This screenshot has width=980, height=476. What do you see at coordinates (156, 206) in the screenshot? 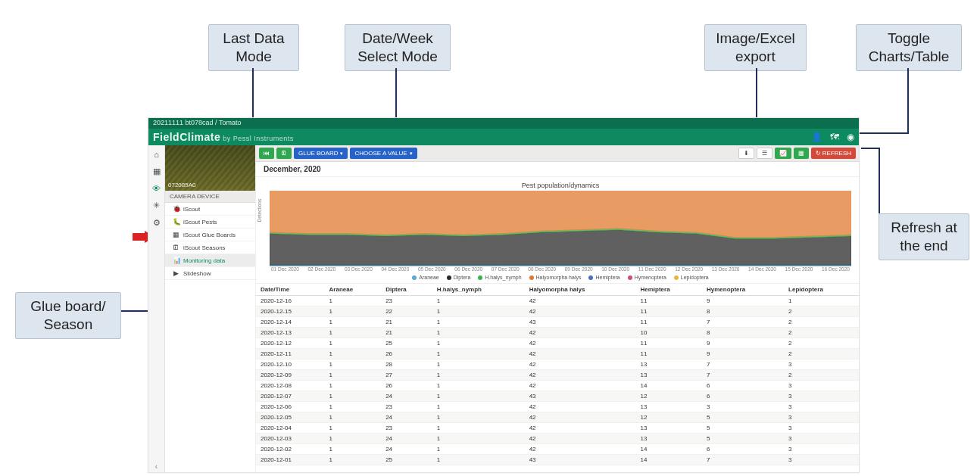
I see `bug-icon: ✳` at bounding box center [156, 206].